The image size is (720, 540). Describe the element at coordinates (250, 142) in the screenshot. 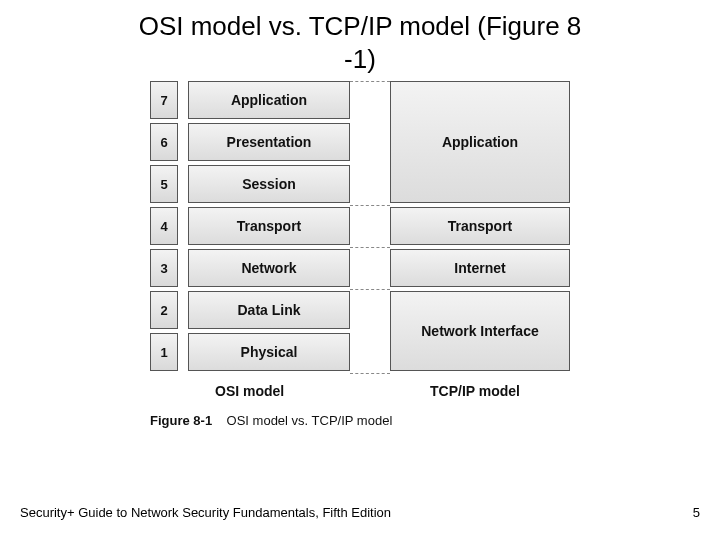

I see `osi-row: 6 Presentation` at that location.